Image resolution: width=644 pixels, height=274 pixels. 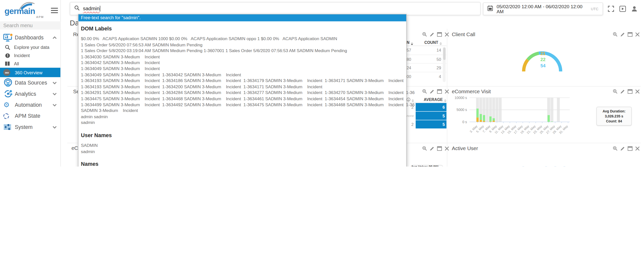 I want to click on user-profile-icon, so click(x=634, y=9).